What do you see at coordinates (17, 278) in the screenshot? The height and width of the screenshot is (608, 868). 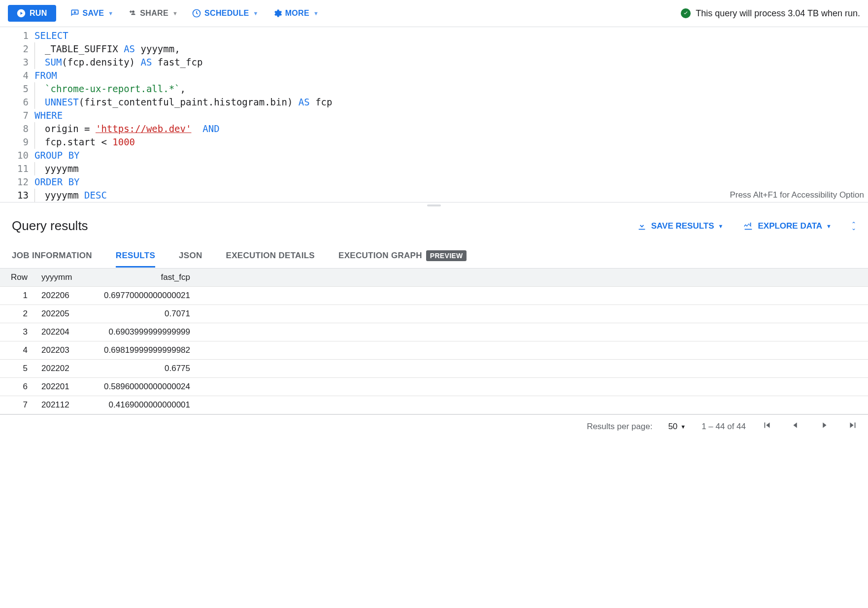 I see `col-row: Row` at bounding box center [17, 278].